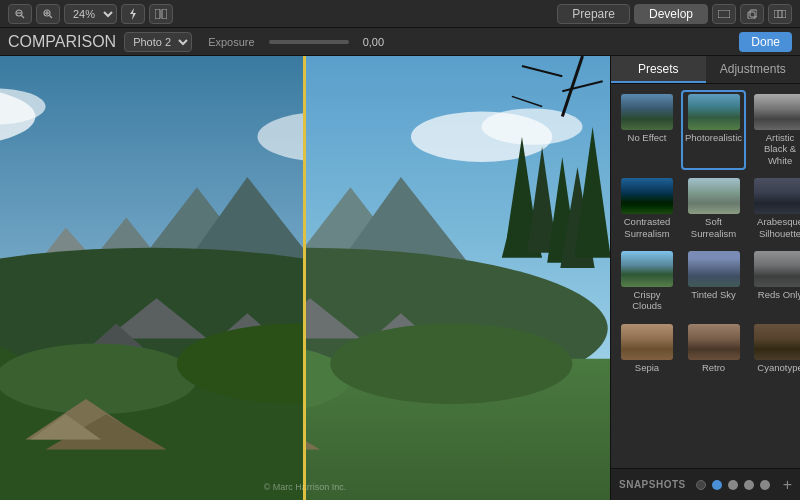  Describe the element at coordinates (714, 294) in the screenshot. I see `preset-label-tinted-sky: Tinted Sky` at that location.